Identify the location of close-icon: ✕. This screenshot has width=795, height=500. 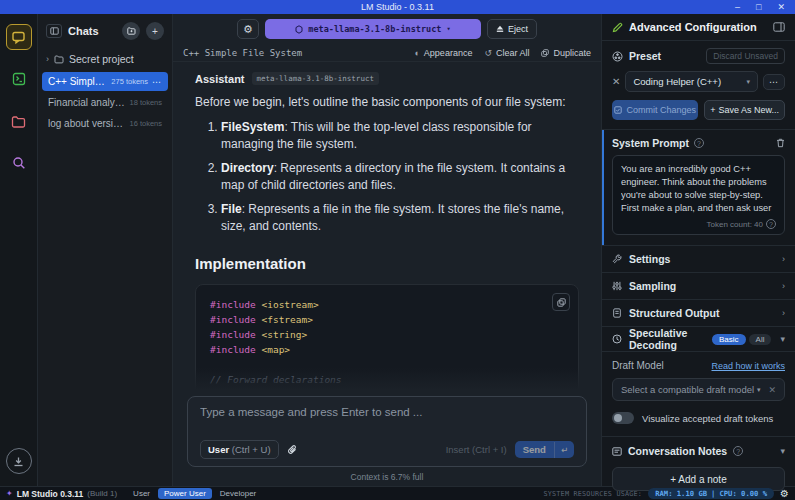
(781, 7).